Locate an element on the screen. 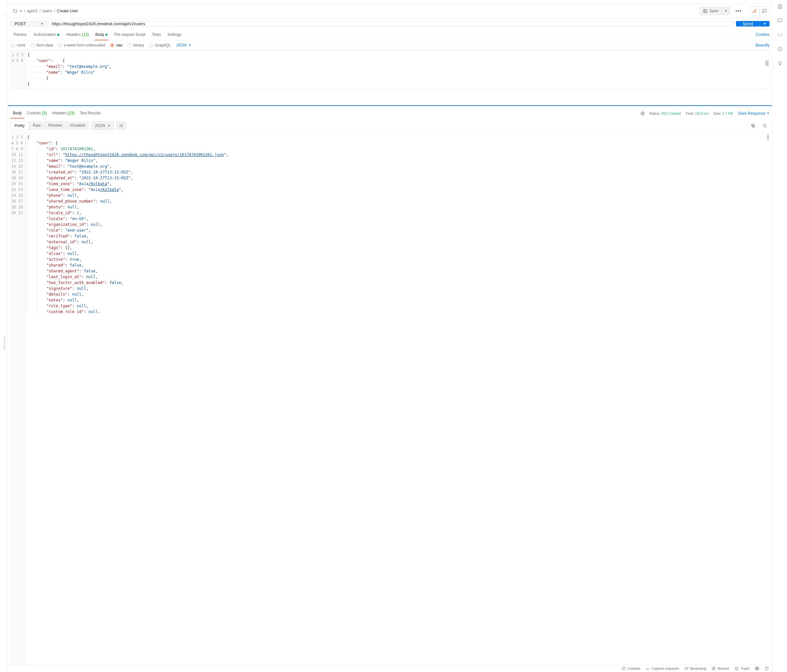 The image size is (787, 672). view-pretty: Pretty is located at coordinates (20, 126).